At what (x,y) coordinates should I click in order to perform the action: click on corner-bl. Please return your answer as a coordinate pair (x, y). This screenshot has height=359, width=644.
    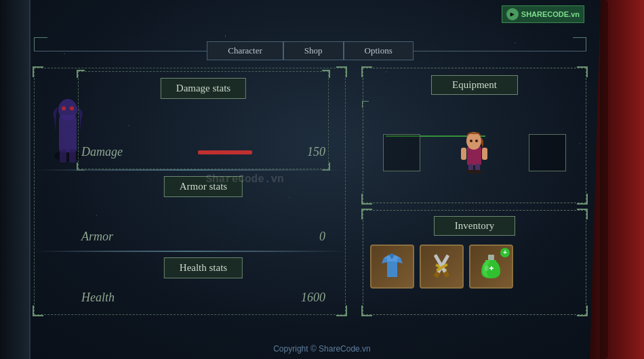
    Looking at the image, I should click on (38, 311).